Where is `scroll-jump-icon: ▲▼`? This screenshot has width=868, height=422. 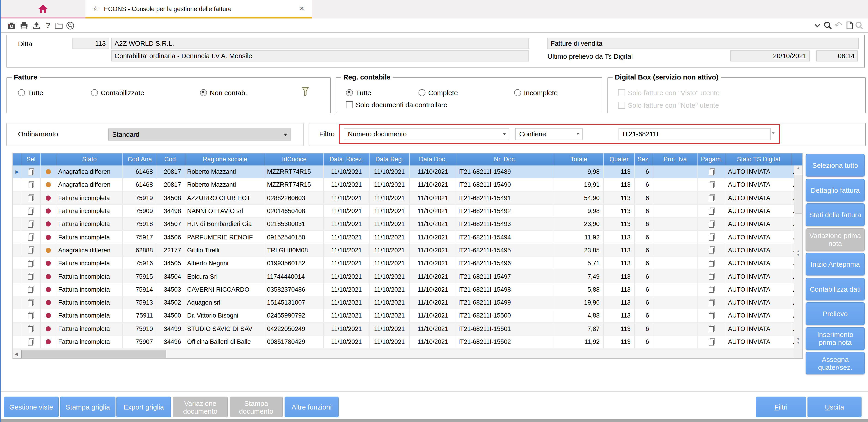
scroll-jump-icon: ▲▼ is located at coordinates (798, 253).